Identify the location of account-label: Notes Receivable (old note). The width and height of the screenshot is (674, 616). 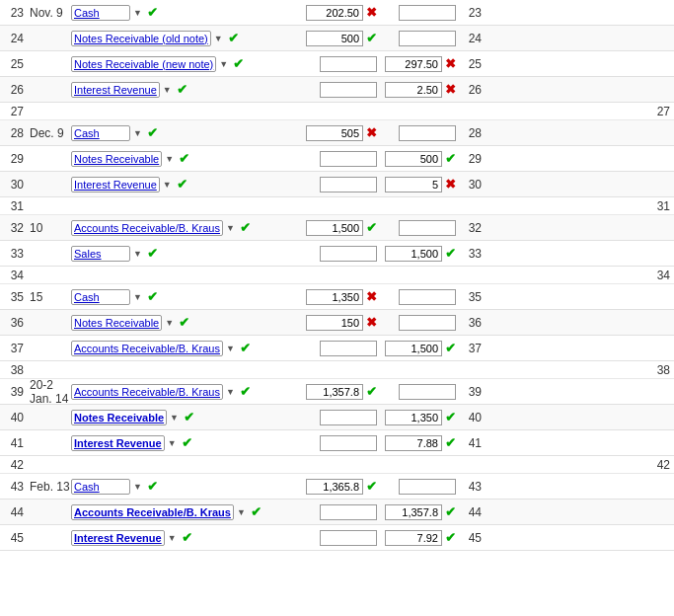
(141, 38).